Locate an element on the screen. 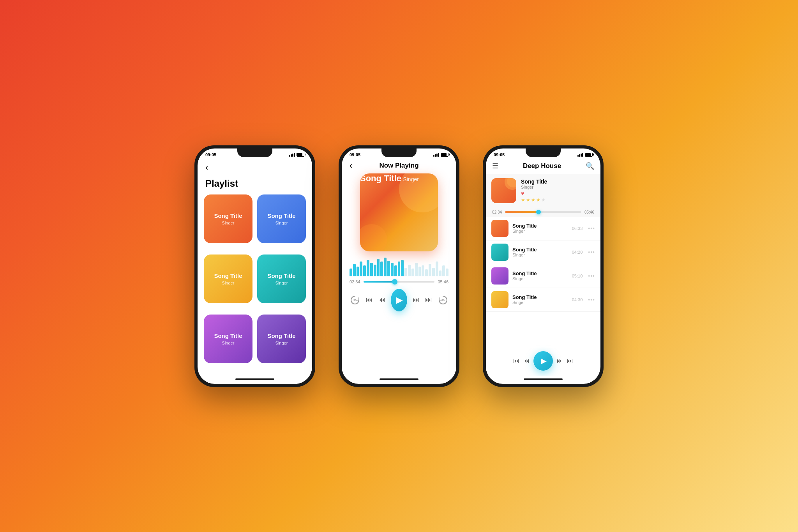 The image size is (798, 532). song-card-title-3: Song Title is located at coordinates (228, 276).